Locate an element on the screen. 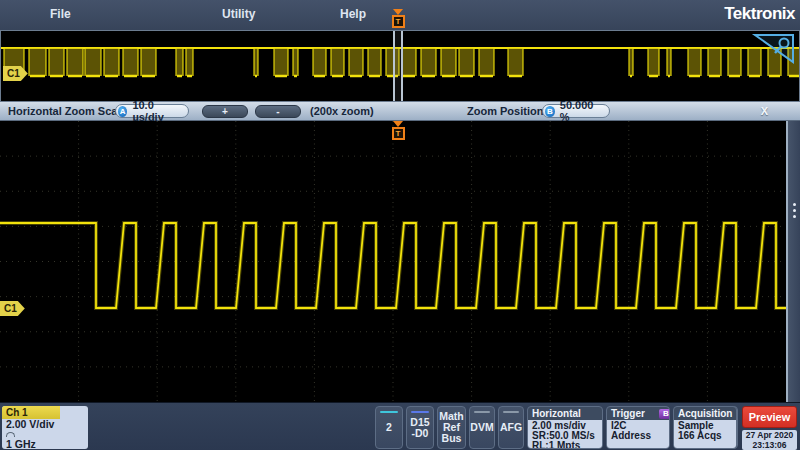 Image resolution: width=800 pixels, height=450 pixels. badge-label: Bus is located at coordinates (452, 438).